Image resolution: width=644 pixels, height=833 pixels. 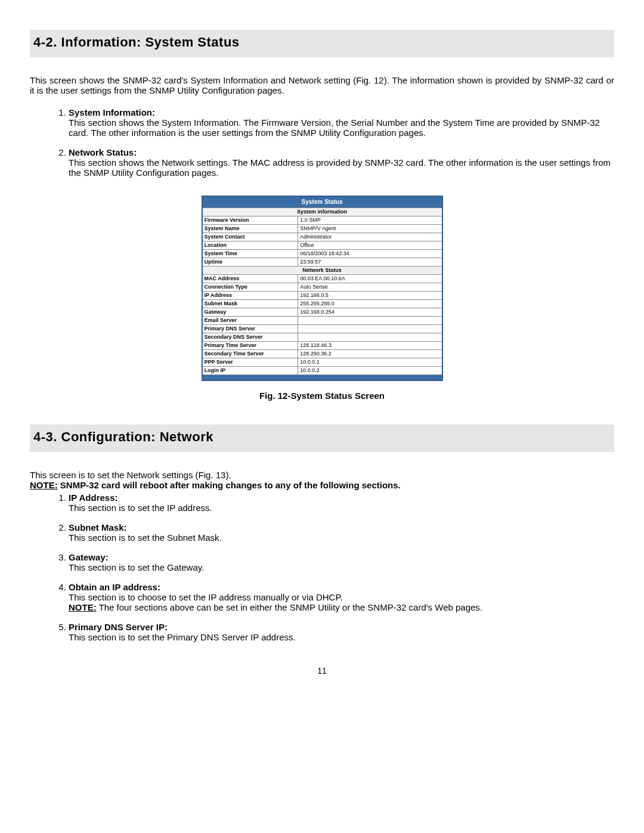 I want to click on section-43-header: 4-3. Configuration: Network, so click(x=322, y=438).